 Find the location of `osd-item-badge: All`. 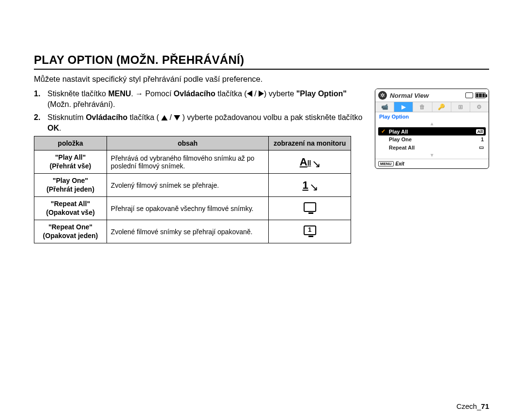

osd-item-badge: All is located at coordinates (480, 132).